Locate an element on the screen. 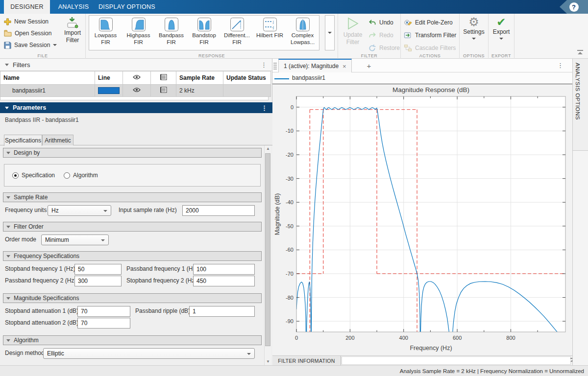 Image resolution: width=588 pixels, height=376 pixels. minimize-ribbon-icon is located at coordinates (580, 50).